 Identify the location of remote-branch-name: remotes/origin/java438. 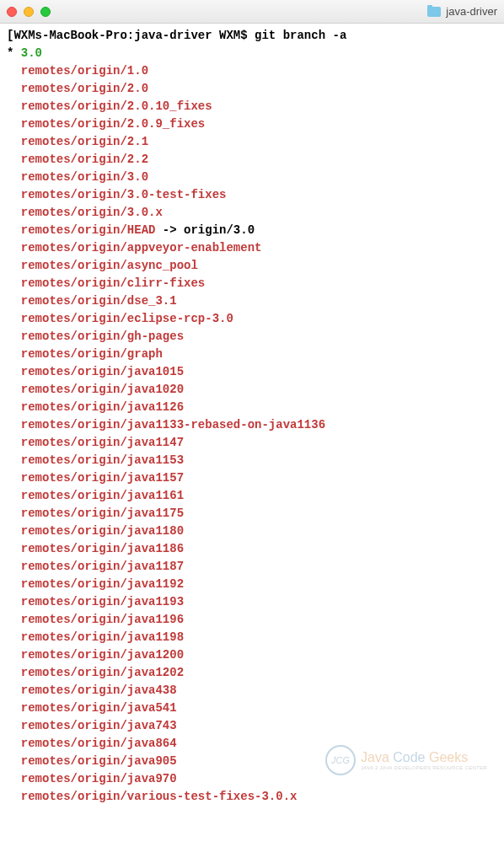
(99, 690).